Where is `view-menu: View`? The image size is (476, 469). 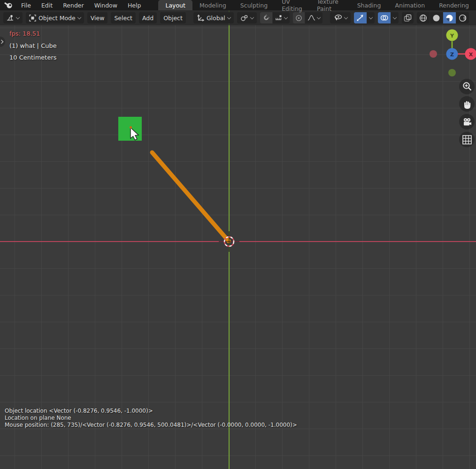 view-menu: View is located at coordinates (98, 18).